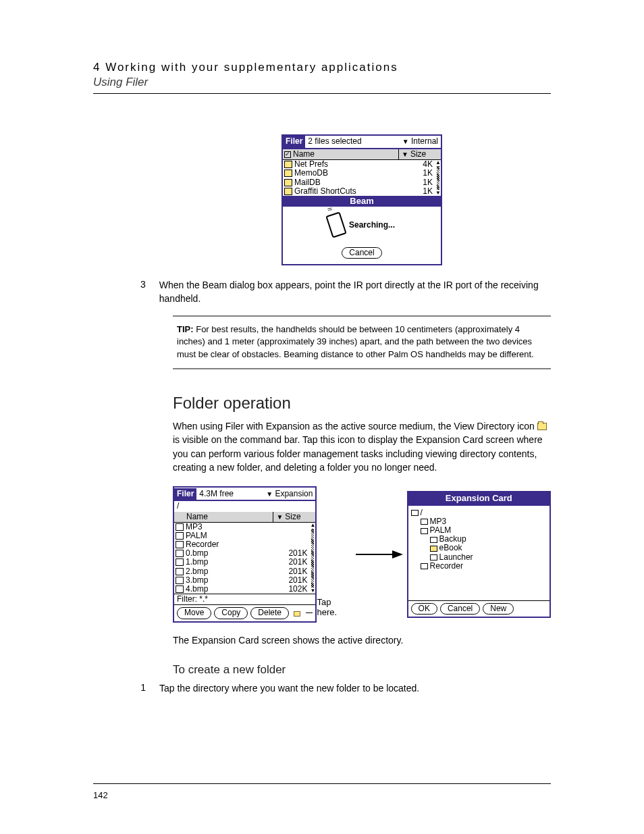 The height and width of the screenshot is (834, 644). I want to click on beam-status: Searching..., so click(372, 226).